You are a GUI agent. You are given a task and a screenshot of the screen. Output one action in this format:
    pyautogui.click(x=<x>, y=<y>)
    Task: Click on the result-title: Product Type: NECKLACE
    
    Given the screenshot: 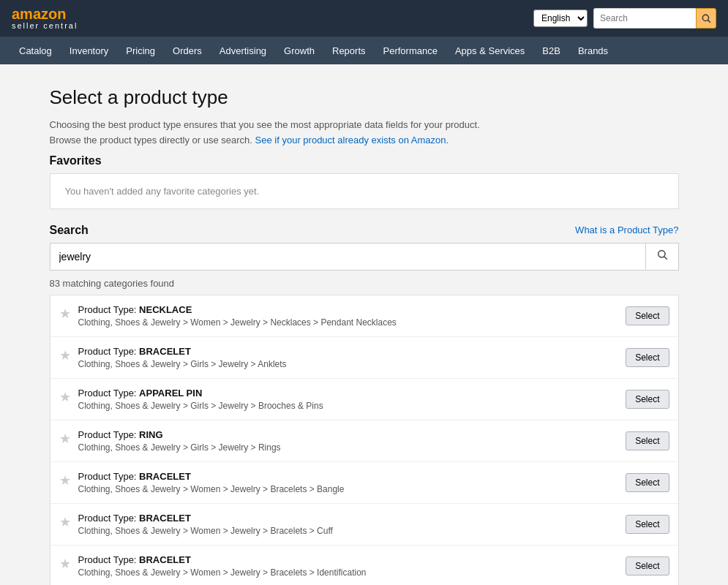 What is the action you would take?
    pyautogui.click(x=348, y=310)
    